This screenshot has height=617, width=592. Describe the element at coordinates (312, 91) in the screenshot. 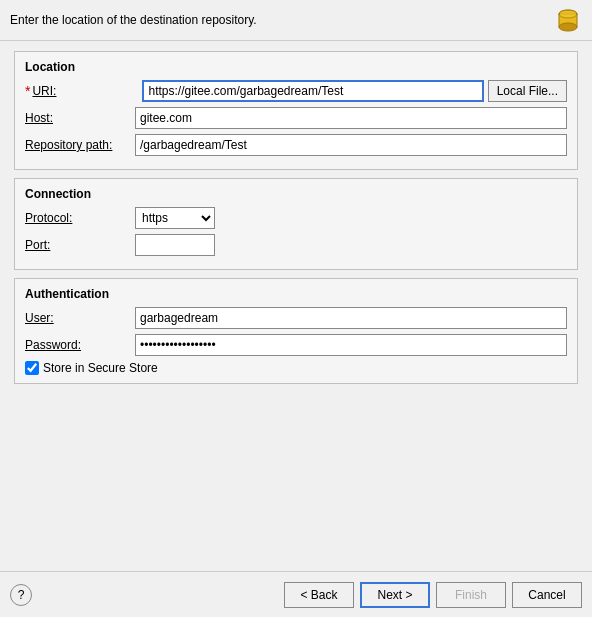

I see `uri-input` at that location.